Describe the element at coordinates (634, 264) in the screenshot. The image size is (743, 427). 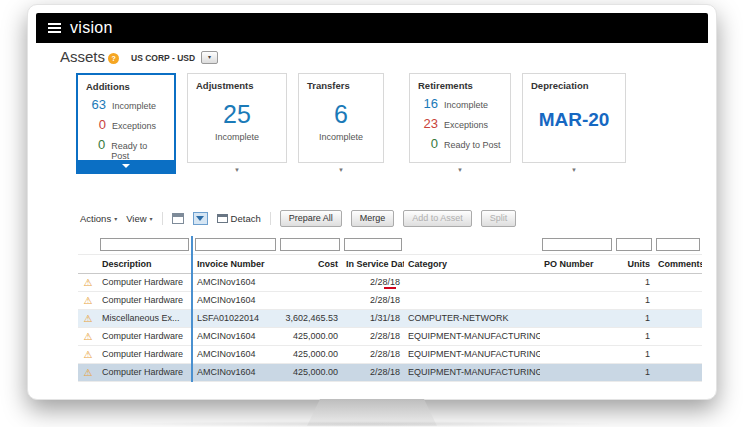
I see `column-header-units: Units` at that location.